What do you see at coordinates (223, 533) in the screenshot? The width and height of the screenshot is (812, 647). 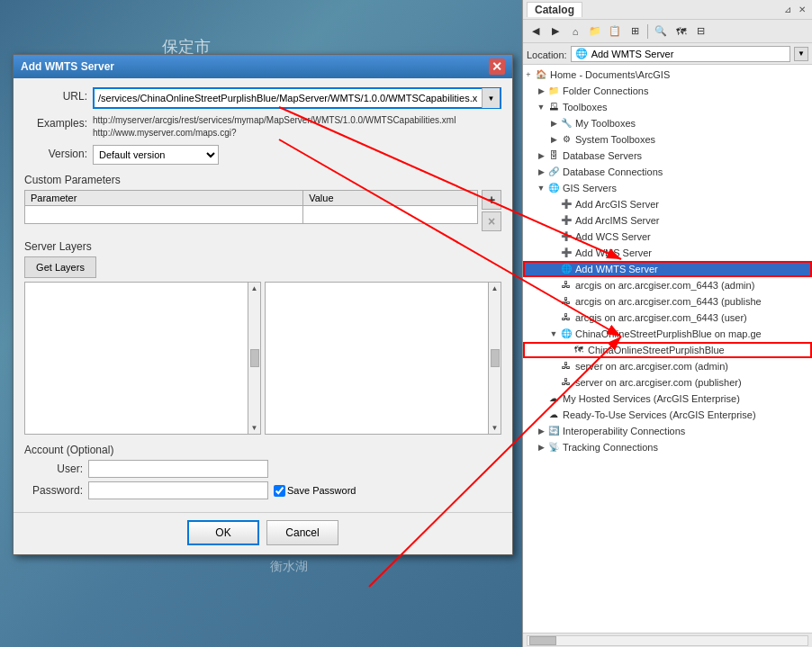 I see `ok-button: OK` at bounding box center [223, 533].